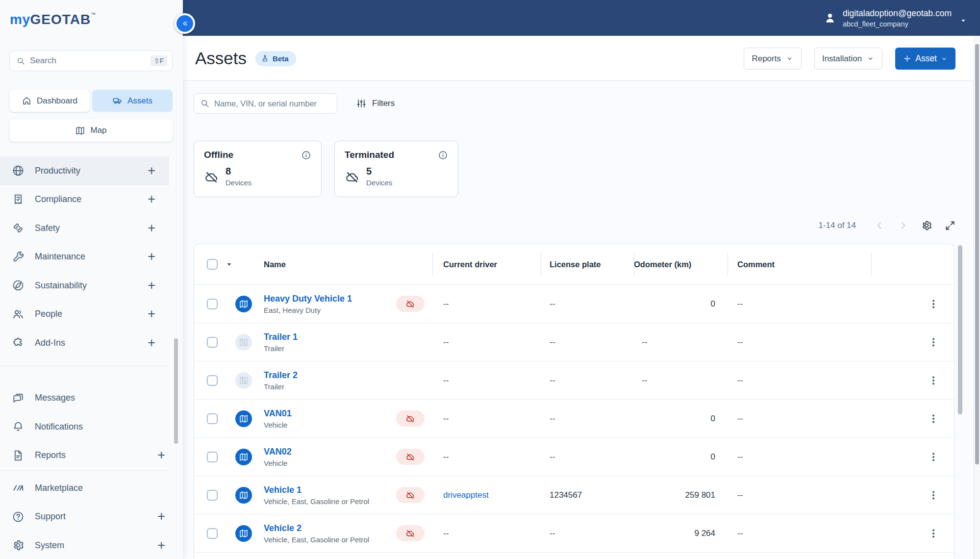 The width and height of the screenshot is (980, 559). What do you see at coordinates (879, 226) in the screenshot?
I see `prev-page-icon` at bounding box center [879, 226].